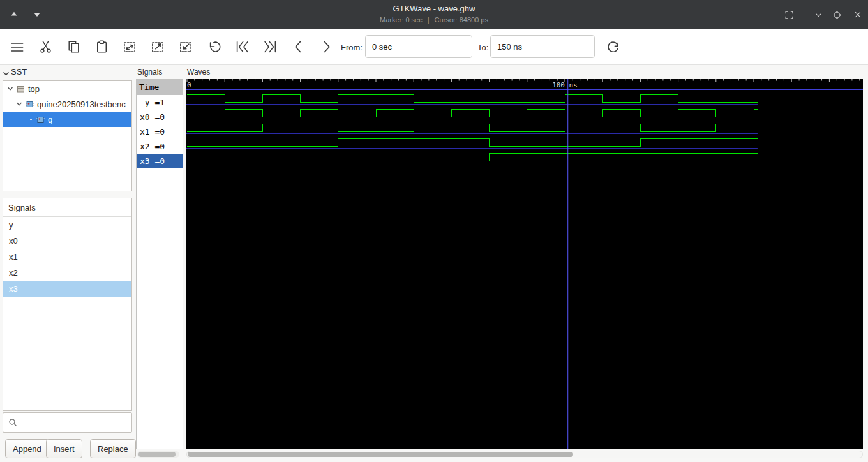 This screenshot has height=462, width=868. What do you see at coordinates (160, 161) in the screenshot?
I see `signal-value-row-x3: x3 =0` at bounding box center [160, 161].